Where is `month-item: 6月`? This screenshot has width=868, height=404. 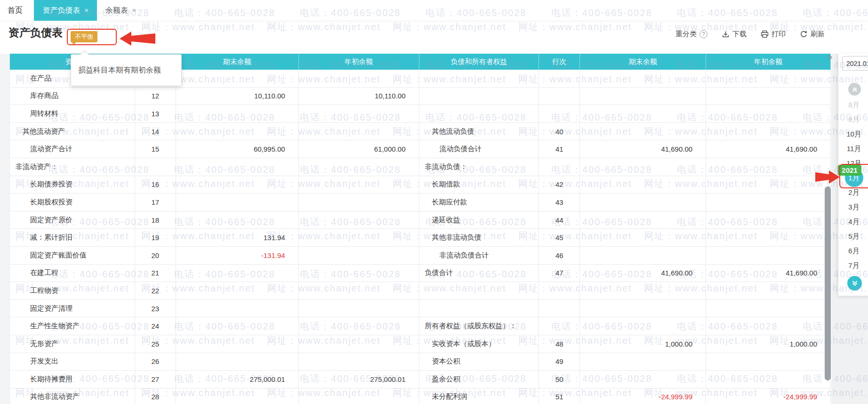
month-item: 6月 is located at coordinates (853, 250).